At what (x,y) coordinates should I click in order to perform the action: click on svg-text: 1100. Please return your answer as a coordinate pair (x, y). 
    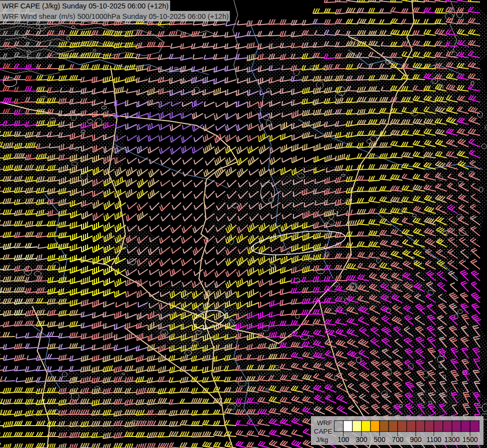
    Looking at the image, I should click on (434, 440).